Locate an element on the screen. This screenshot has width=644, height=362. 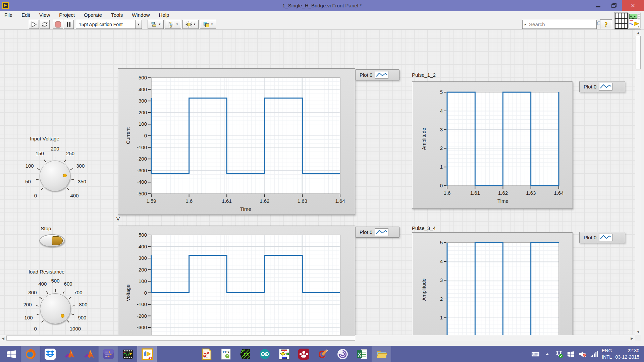
circuit-editor-icon is located at coordinates (206, 354).